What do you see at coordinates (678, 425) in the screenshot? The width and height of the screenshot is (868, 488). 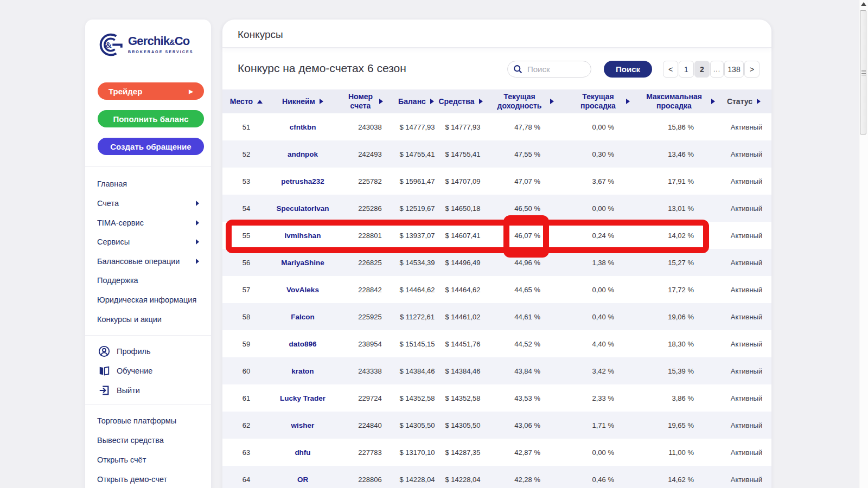 I see `table-cell: 19,65 %` at bounding box center [678, 425].